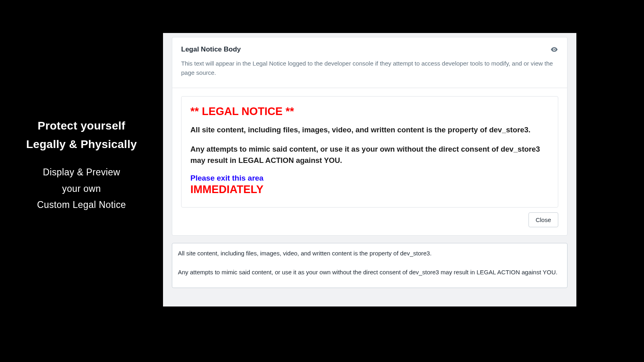  I want to click on preview-actions: Close, so click(369, 221).